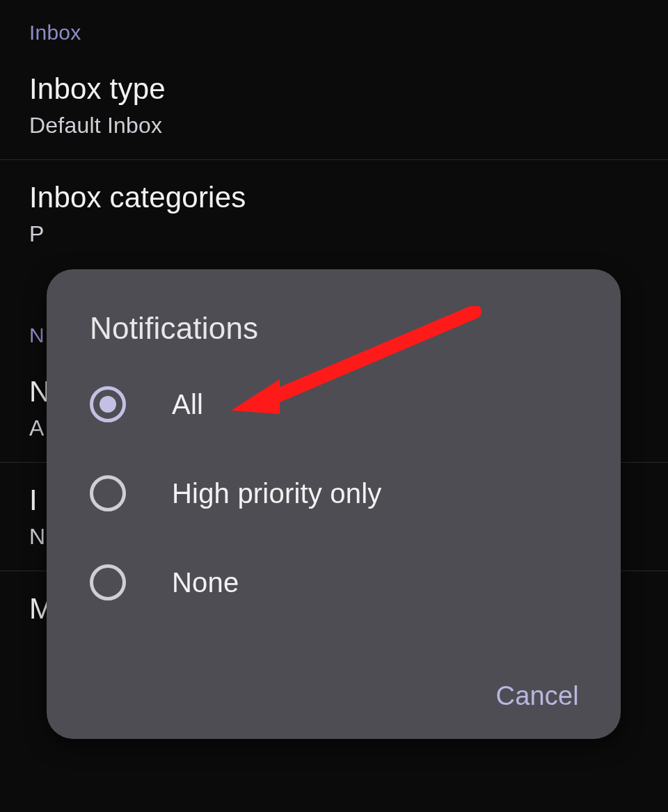 Image resolution: width=668 pixels, height=812 pixels. I want to click on setting-subtitle: Default Inbox, so click(334, 125).